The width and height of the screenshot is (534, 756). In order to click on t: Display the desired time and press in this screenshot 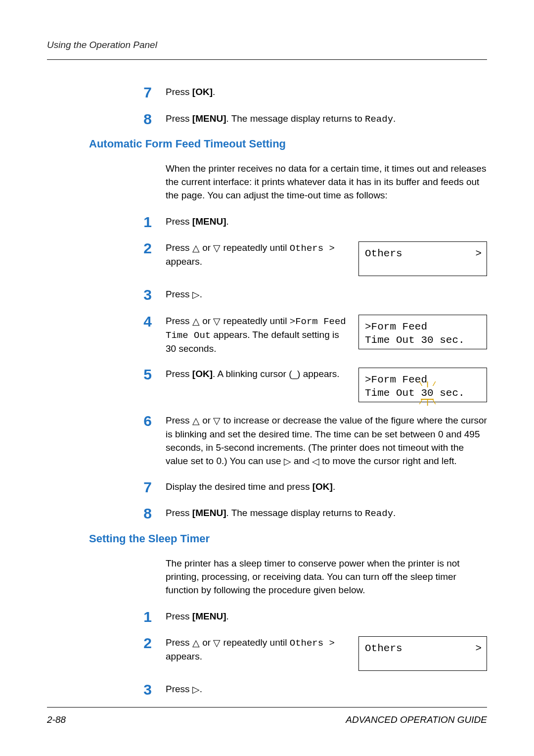, I will do `click(239, 487)`.